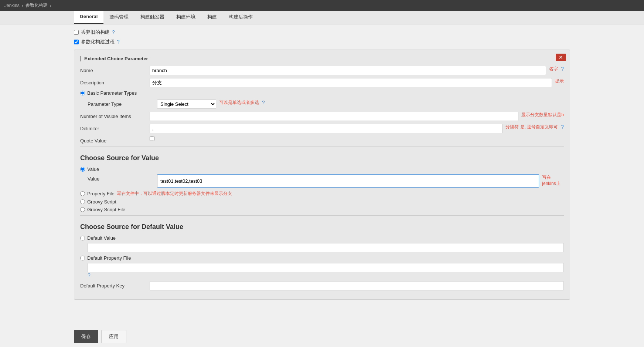 The image size is (644, 347). Describe the element at coordinates (334, 116) in the screenshot. I see `visible-items-input` at that location.